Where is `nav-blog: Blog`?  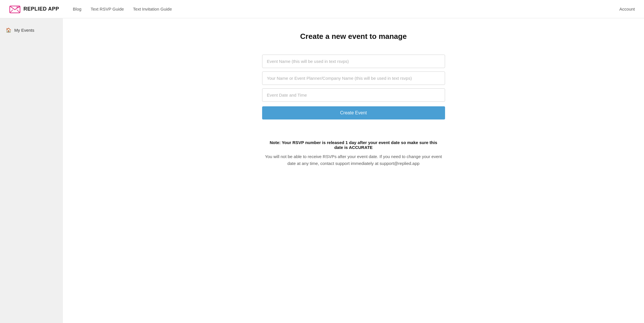 nav-blog: Blog is located at coordinates (77, 9).